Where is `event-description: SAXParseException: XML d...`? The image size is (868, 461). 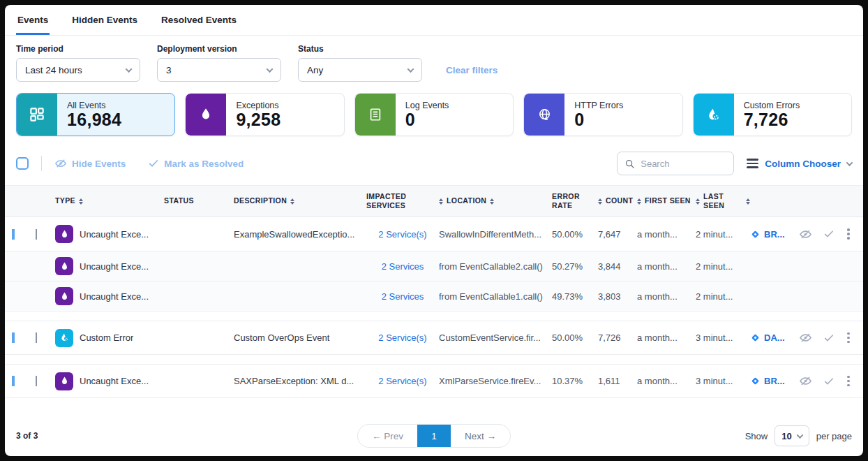
event-description: SAXParseException: XML d... is located at coordinates (300, 381).